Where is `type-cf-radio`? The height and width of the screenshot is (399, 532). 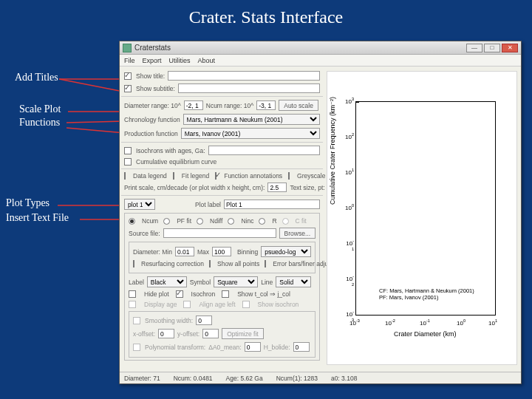 type-cf-radio is located at coordinates (285, 222).